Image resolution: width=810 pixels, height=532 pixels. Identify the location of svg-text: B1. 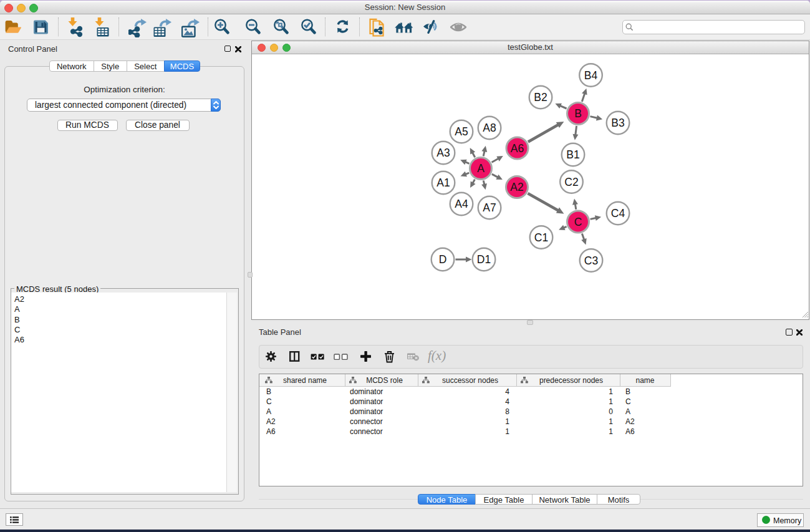
(572, 155).